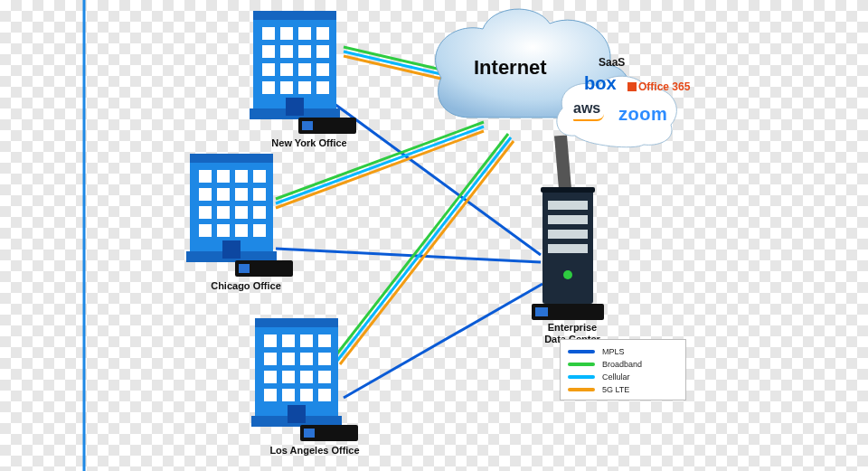 The width and height of the screenshot is (868, 471). I want to click on legend-box: MPLS Broadband Cellular 5G LTE, so click(623, 370).